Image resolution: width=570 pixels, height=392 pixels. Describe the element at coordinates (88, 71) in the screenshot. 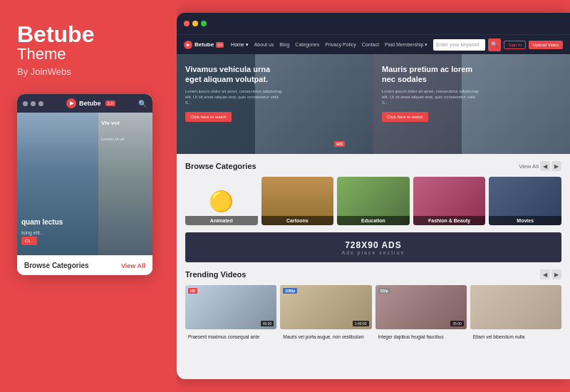

I see `brand-by: By JoinWebs` at that location.